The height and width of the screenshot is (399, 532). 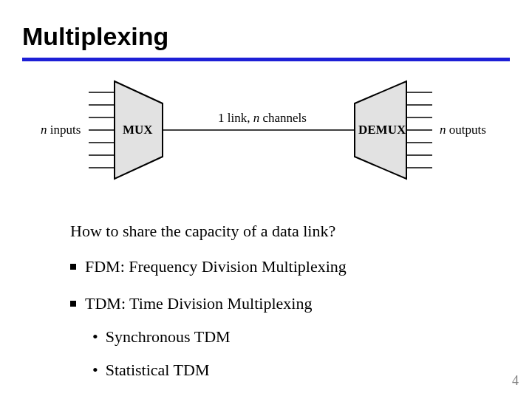 I want to click on bullet-fdm: FDM: Frequency Division Multiplexing, so click(x=208, y=267).